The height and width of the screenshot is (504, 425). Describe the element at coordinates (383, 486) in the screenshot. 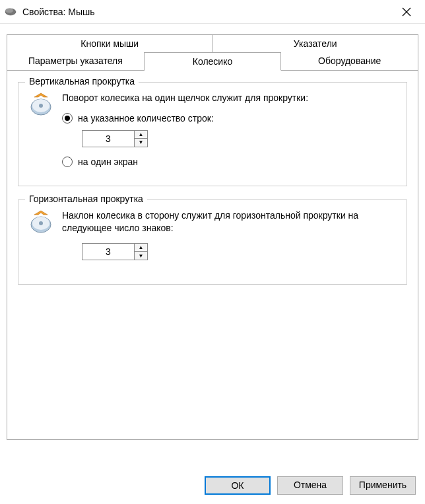

I see `apply-button: Применить` at that location.